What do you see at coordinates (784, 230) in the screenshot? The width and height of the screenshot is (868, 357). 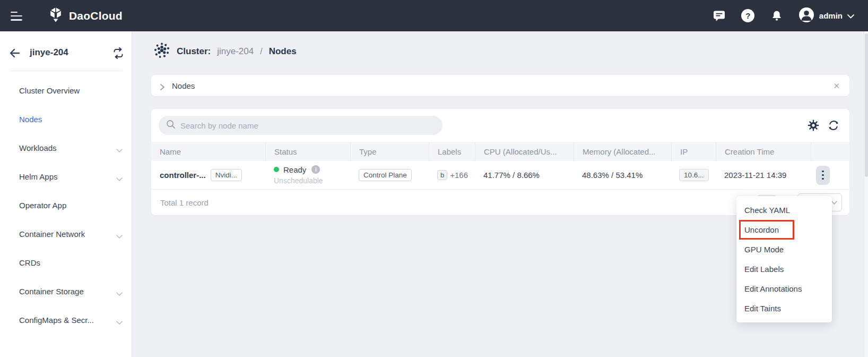 I see `menu-item-uncordon: Uncordon` at bounding box center [784, 230].